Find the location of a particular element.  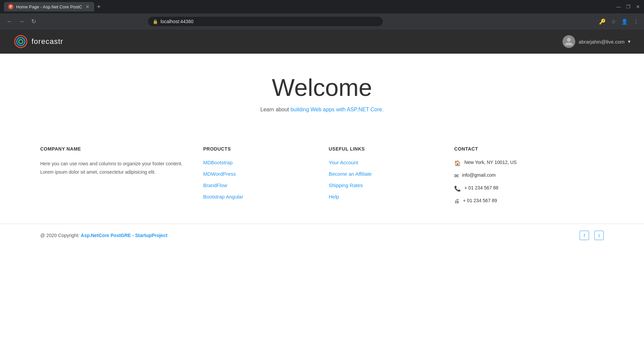

footer-useful-links-list: Your Account Become an Affiliate Shippin… is located at coordinates (385, 180).